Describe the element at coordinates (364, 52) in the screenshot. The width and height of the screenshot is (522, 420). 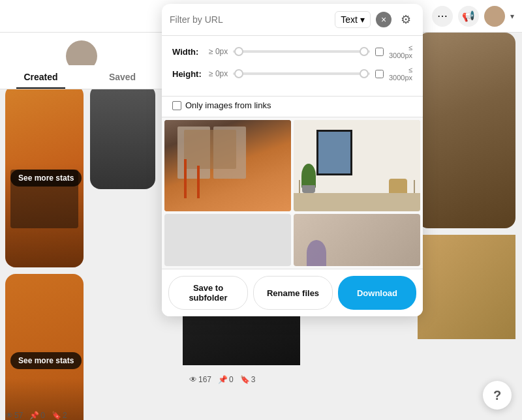
I see `width-slider-handle-right` at that location.